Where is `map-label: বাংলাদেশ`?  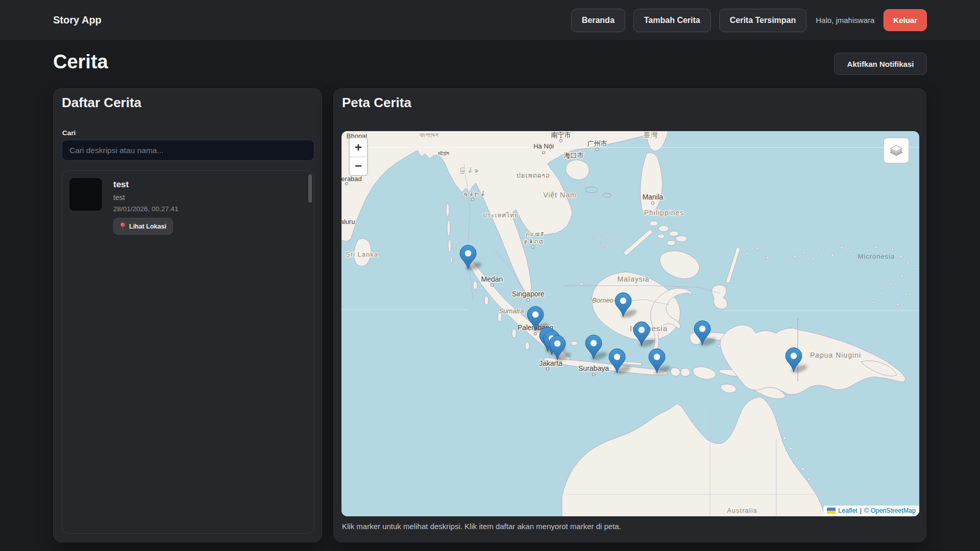 map-label: বাংলাদেশ is located at coordinates (429, 135).